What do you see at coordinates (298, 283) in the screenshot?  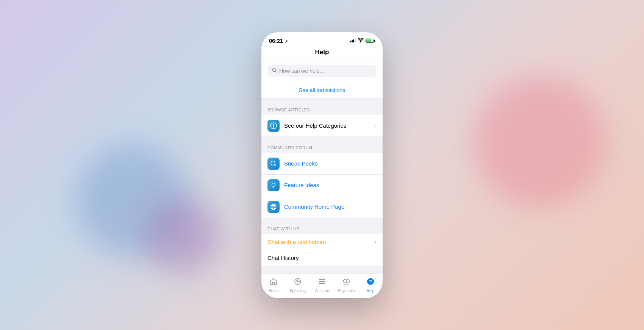 I see `spending-icon` at bounding box center [298, 283].